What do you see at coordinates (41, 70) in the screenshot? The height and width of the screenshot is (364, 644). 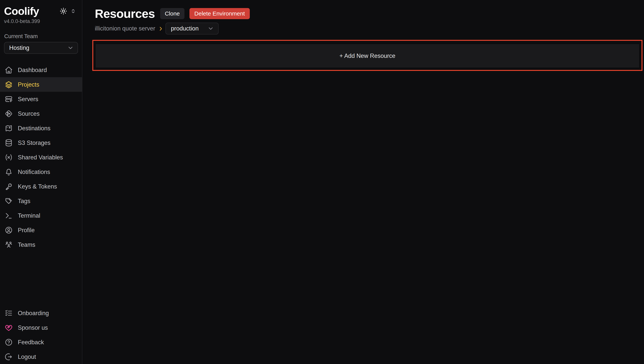 I see `sidebar-item-dashboard: Dashboard` at bounding box center [41, 70].